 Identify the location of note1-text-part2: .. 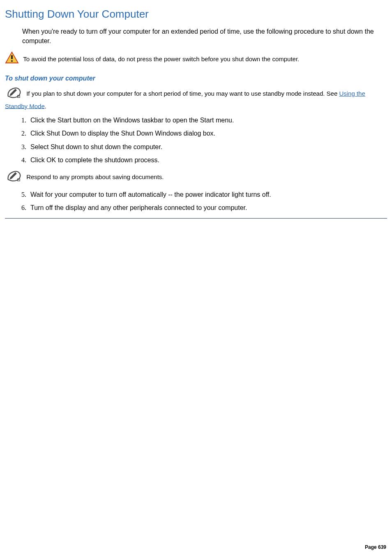
(46, 106).